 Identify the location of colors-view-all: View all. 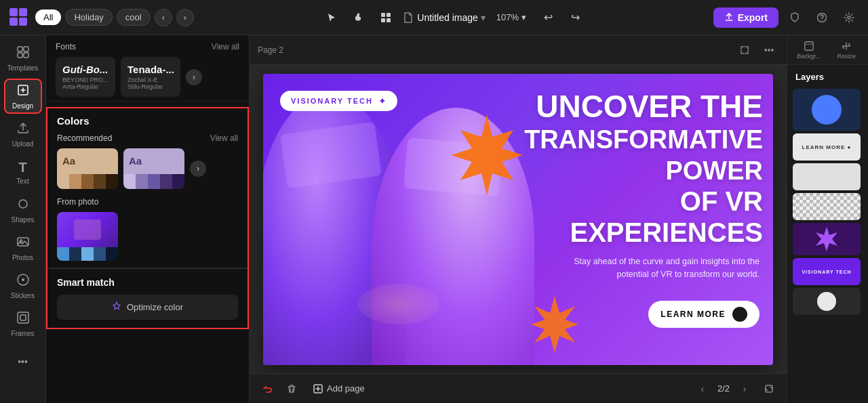
(224, 138).